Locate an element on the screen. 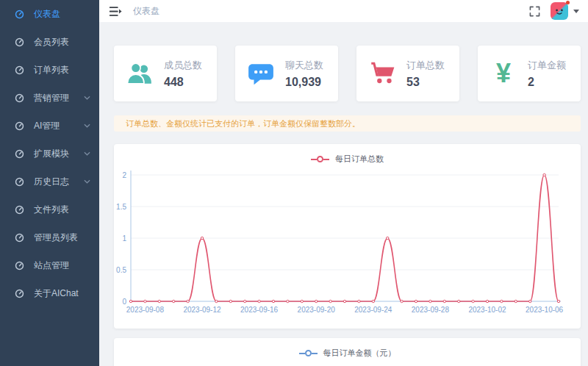 This screenshot has width=588, height=366. sidebar-item: 订单列表 is located at coordinates (50, 70).